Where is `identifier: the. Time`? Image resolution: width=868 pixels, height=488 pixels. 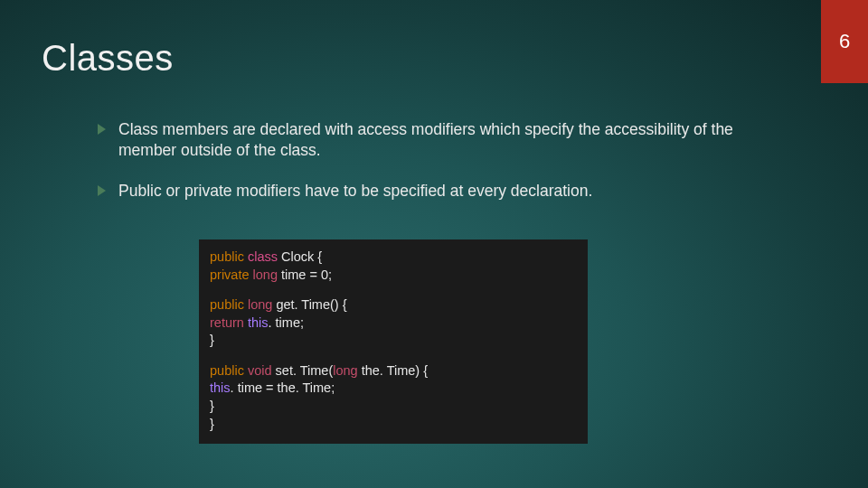
identifier: the. Time is located at coordinates (389, 371).